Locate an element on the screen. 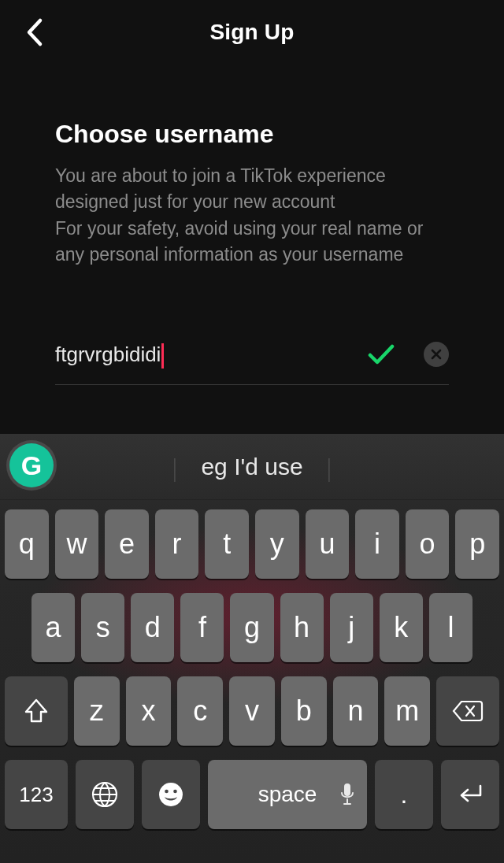 The width and height of the screenshot is (504, 863). suggestion-bar: G eg I'd use is located at coordinates (252, 467).